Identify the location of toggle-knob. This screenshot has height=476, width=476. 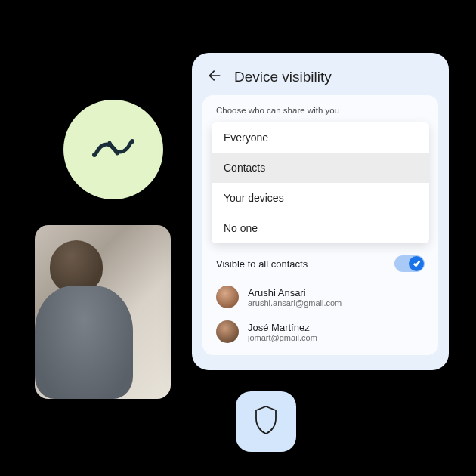
(416, 264).